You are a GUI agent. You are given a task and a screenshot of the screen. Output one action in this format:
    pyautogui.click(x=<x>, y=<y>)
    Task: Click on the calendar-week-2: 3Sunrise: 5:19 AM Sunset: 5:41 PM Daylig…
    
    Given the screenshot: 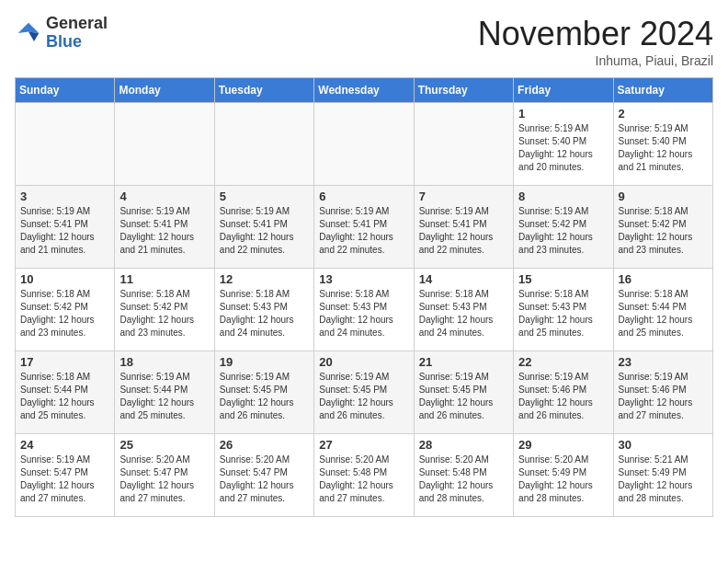 What is the action you would take?
    pyautogui.click(x=364, y=227)
    